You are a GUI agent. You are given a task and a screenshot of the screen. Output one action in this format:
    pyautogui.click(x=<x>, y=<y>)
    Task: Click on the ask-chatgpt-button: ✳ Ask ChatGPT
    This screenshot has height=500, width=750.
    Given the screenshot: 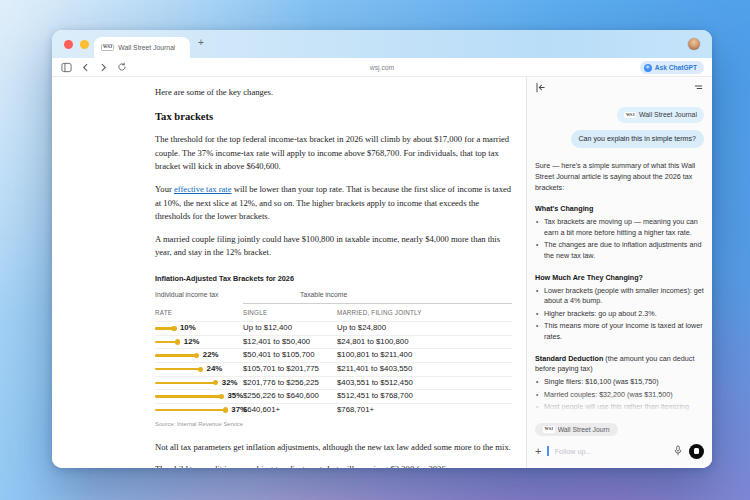 What is the action you would take?
    pyautogui.click(x=672, y=68)
    